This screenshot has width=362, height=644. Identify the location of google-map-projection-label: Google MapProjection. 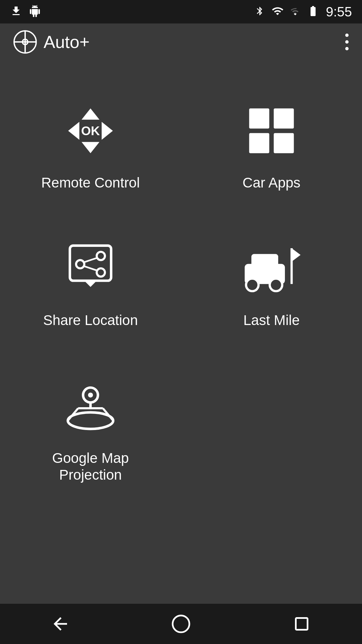
(90, 467).